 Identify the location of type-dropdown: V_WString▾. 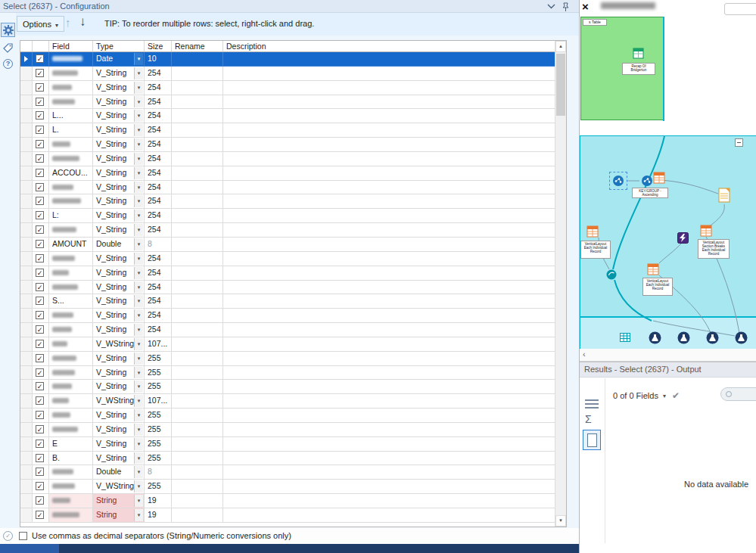
(119, 344).